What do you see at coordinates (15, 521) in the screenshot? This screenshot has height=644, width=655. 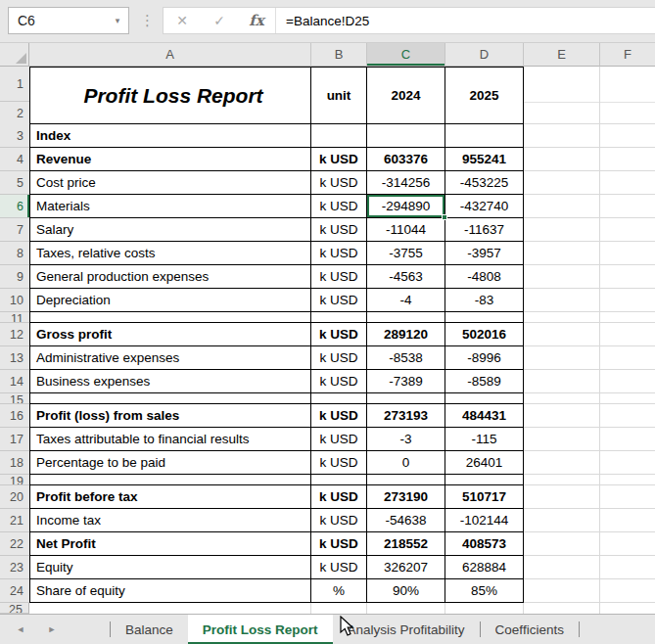 I see `row-header: 21` at bounding box center [15, 521].